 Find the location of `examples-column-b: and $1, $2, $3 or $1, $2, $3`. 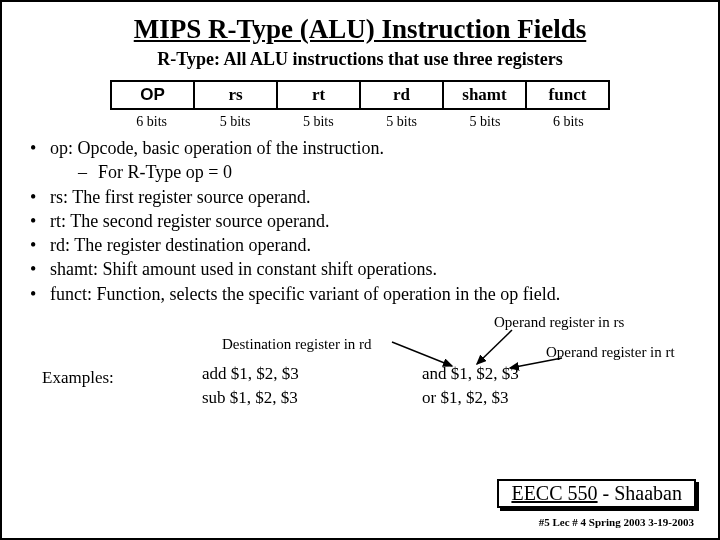

examples-column-b: and $1, $2, $3 or $1, $2, $3 is located at coordinates (470, 386).